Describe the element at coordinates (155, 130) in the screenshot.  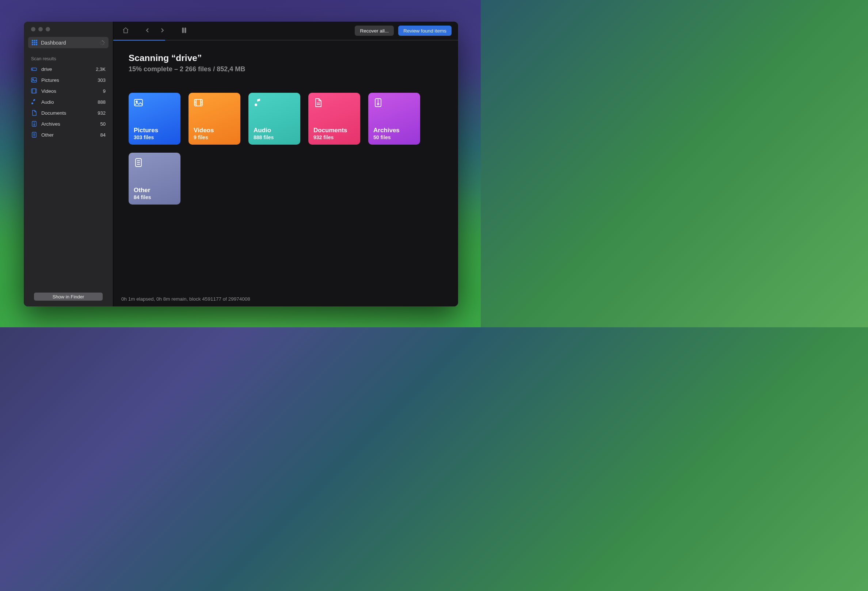
I see `card-title: Pictures` at that location.